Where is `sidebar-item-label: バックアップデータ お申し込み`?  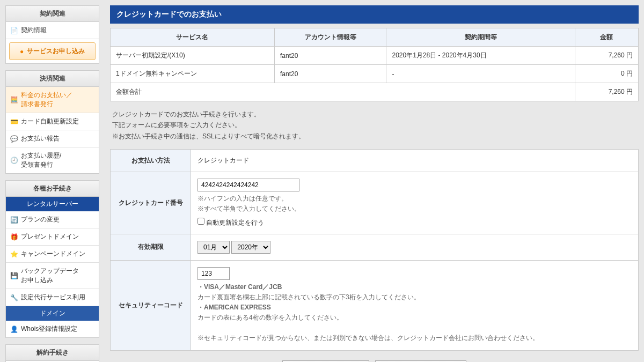
sidebar-item-label: バックアップデータ お申し込み is located at coordinates (50, 276).